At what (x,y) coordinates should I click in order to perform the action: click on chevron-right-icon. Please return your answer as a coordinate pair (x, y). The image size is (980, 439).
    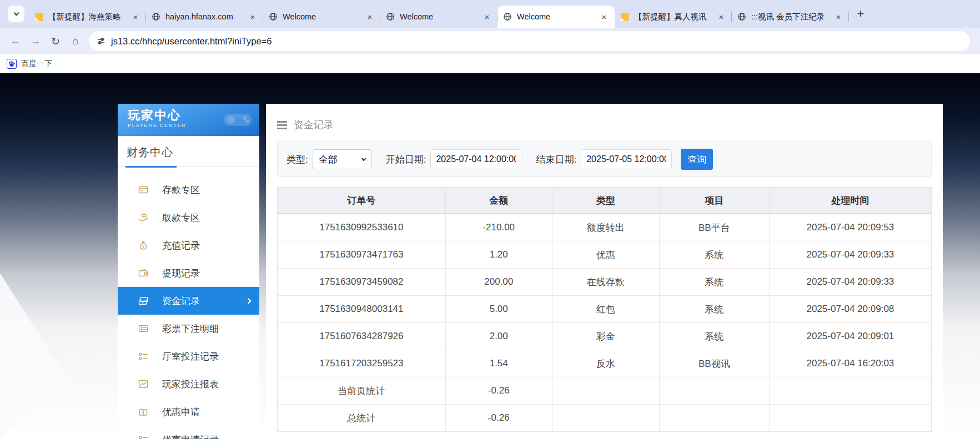
    Looking at the image, I should click on (249, 301).